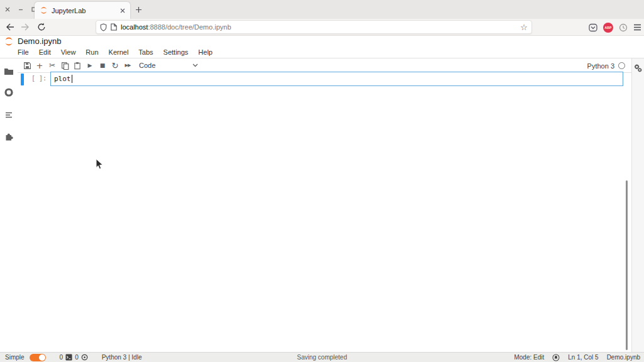 This screenshot has height=362, width=644. Describe the element at coordinates (72, 79) in the screenshot. I see `text-cursor` at that location.